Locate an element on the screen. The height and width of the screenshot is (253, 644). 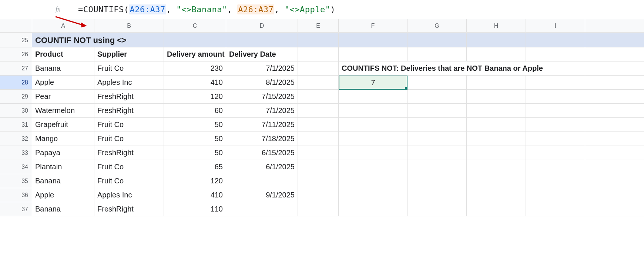
cell-product: Plantain is located at coordinates (63, 167).